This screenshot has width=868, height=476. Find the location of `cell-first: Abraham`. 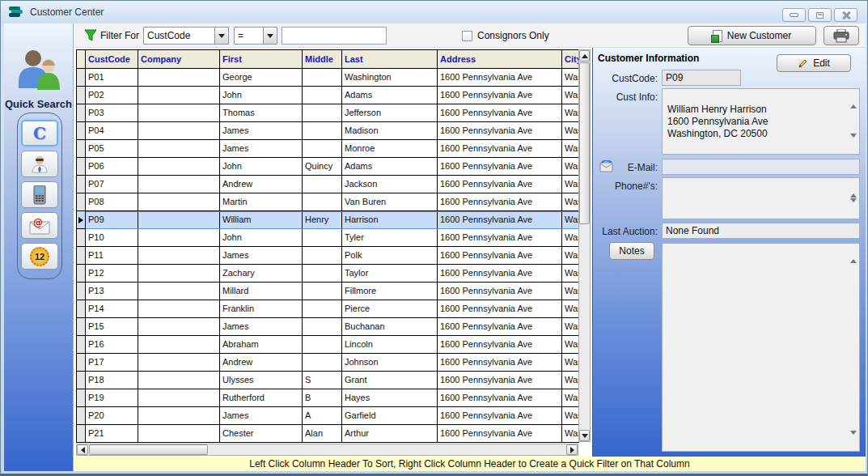

cell-first: Abraham is located at coordinates (261, 345).